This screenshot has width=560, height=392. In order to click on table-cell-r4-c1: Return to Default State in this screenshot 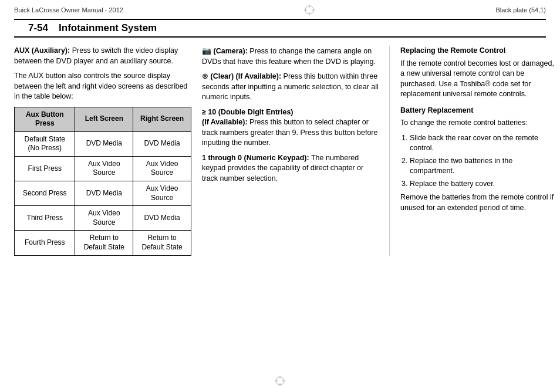, I will do `click(104, 243)`.